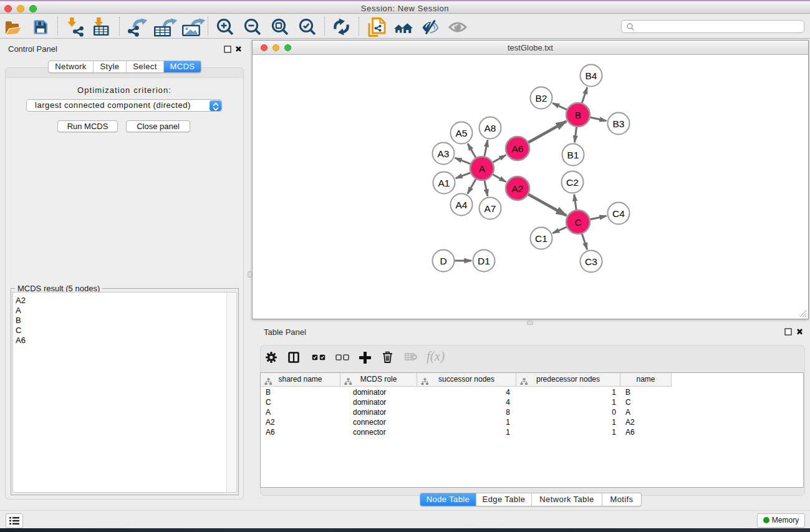 Image resolution: width=810 pixels, height=532 pixels. Describe the element at coordinates (518, 148) in the screenshot. I see `svg-text: A6` at that location.